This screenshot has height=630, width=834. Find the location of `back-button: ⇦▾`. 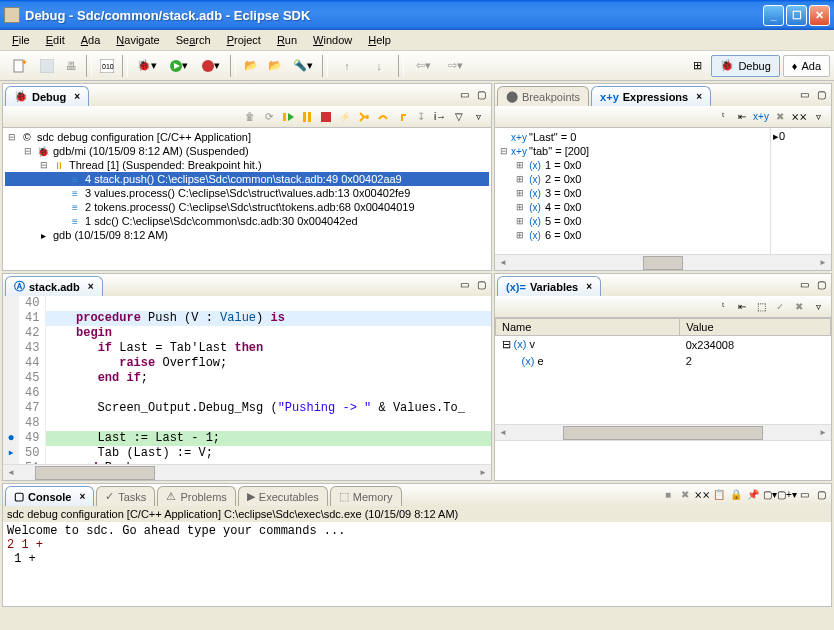

back-button: ⇦▾ is located at coordinates (423, 66).